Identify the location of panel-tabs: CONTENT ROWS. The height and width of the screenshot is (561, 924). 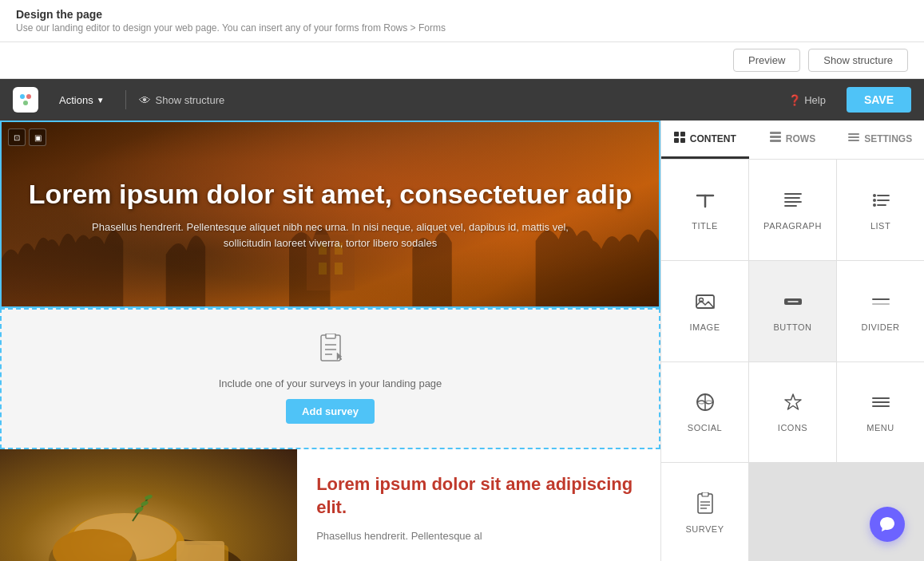
(792, 140).